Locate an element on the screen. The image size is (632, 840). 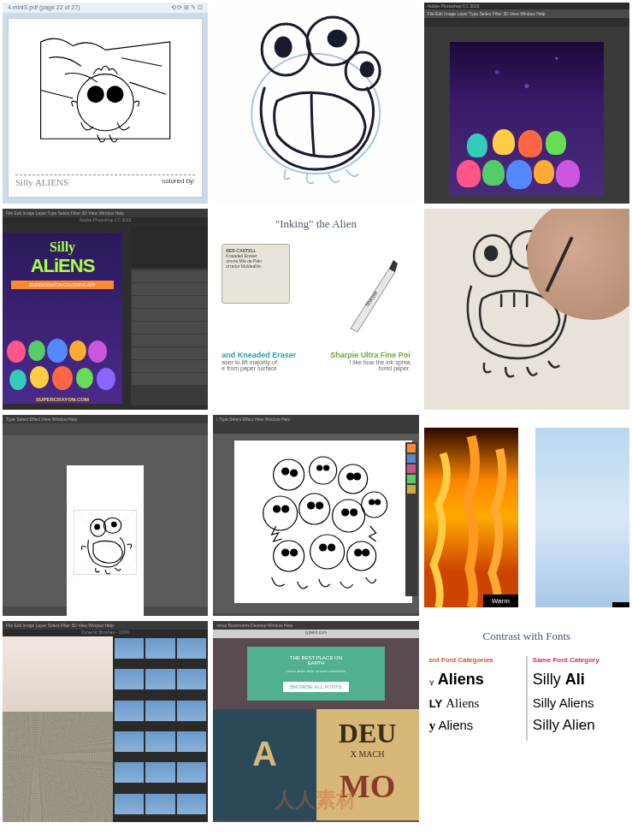
ai-menu-2: t Type Select Effect View Window Help is located at coordinates (316, 419).